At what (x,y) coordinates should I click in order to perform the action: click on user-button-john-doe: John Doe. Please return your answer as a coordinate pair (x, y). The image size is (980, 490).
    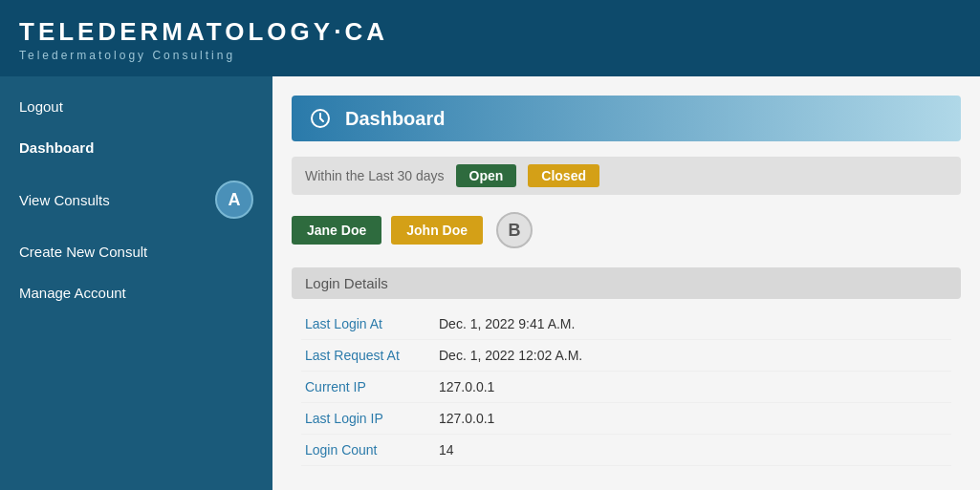
    Looking at the image, I should click on (437, 230).